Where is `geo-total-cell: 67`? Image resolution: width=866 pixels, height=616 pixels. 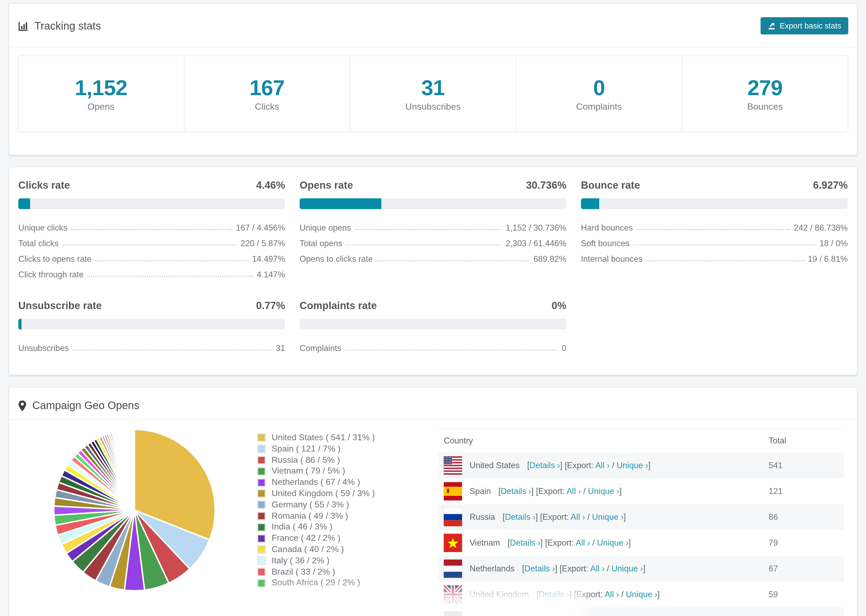
geo-total-cell: 67 is located at coordinates (804, 569).